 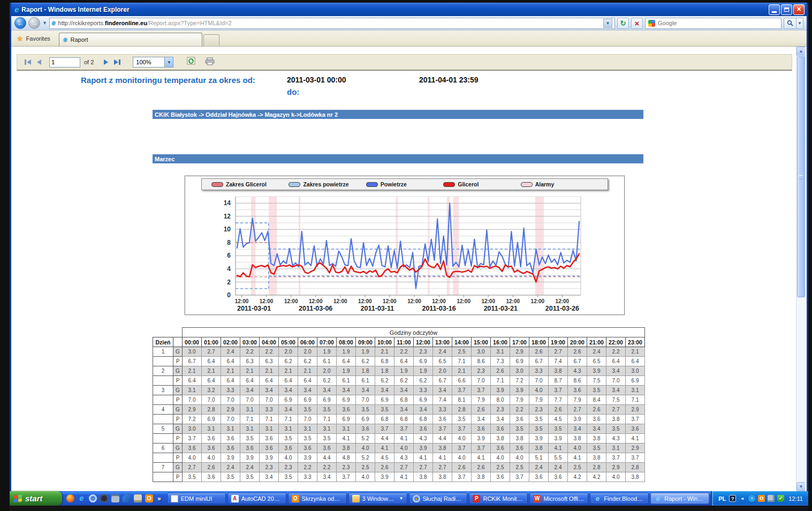 What do you see at coordinates (404, 419) in the screenshot?
I see `value-cell: 6.8` at bounding box center [404, 419].